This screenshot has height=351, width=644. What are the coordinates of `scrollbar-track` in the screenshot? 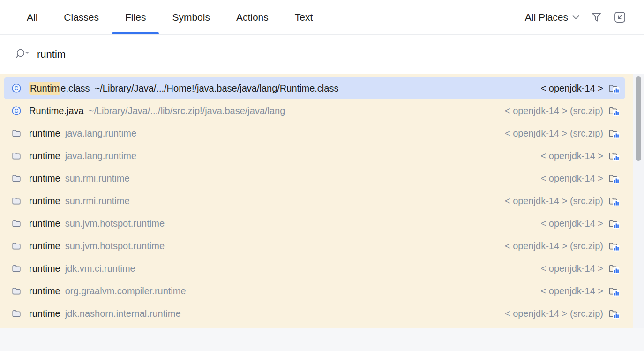 It's located at (638, 201).